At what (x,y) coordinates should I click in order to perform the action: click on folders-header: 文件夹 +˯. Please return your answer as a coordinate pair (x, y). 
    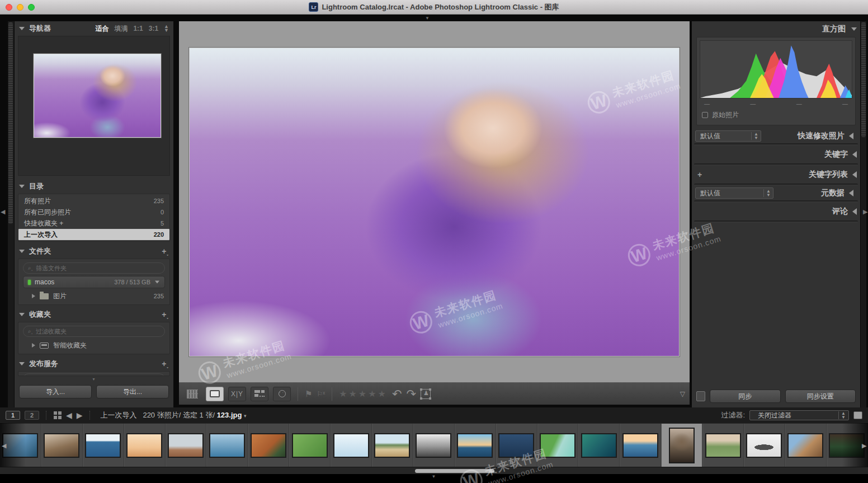
    Looking at the image, I should click on (94, 251).